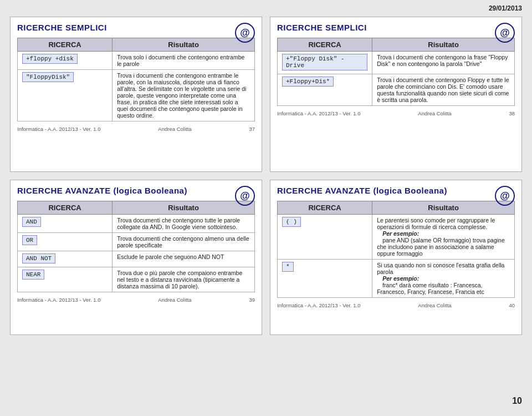 The width and height of the screenshot is (532, 416). I want to click on at-icon-top-right: @, so click(505, 33).